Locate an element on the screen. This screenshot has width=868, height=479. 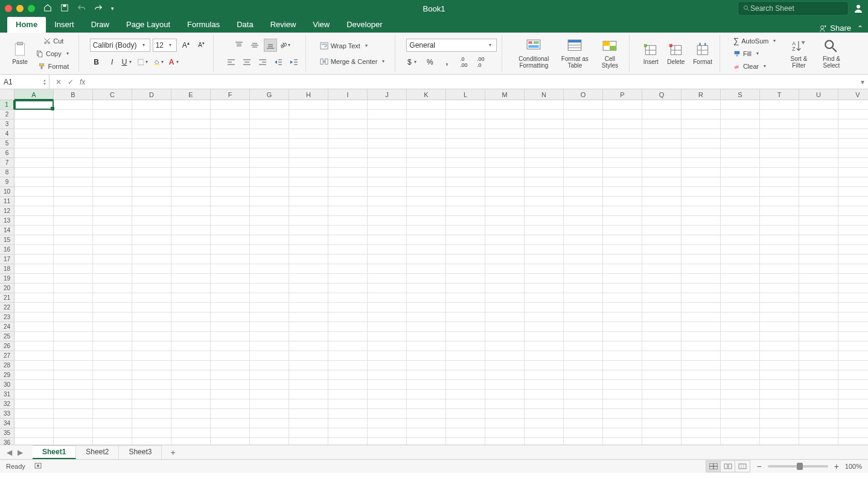
column-header-R: R is located at coordinates (701, 95).